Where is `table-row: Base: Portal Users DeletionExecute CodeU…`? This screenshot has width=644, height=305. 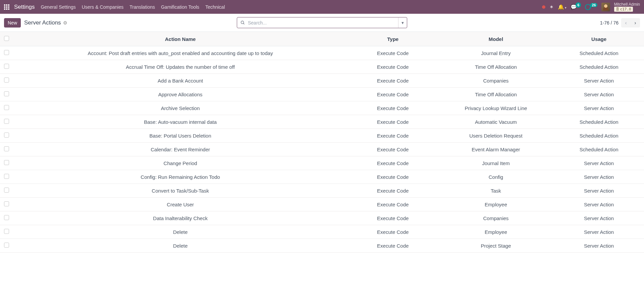 table-row: Base: Portal Users DeletionExecute CodeU… is located at coordinates (322, 136).